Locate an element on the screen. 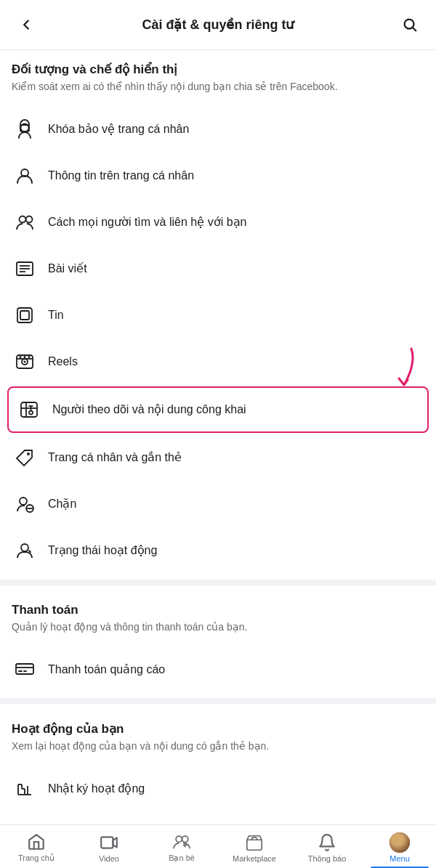 Image resolution: width=436 pixels, height=868 pixels. menu-item-activity-log-label: Nhật ký hoạt động is located at coordinates (96, 789).